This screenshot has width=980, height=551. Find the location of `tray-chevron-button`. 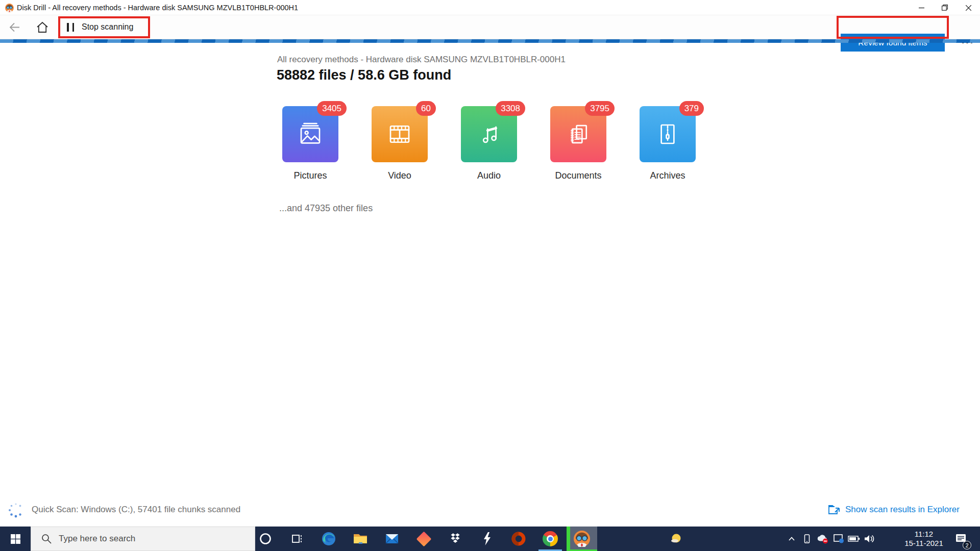

tray-chevron-button is located at coordinates (792, 539).